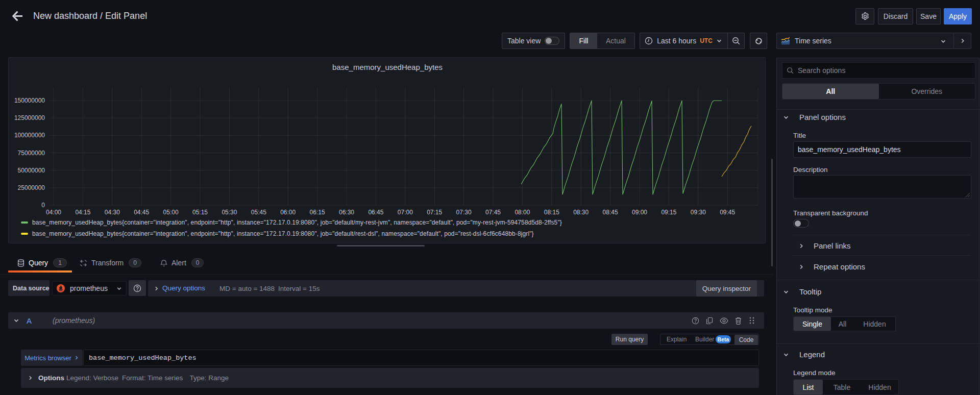  What do you see at coordinates (112, 212) in the screenshot?
I see `svg-text: 04:30` at bounding box center [112, 212].